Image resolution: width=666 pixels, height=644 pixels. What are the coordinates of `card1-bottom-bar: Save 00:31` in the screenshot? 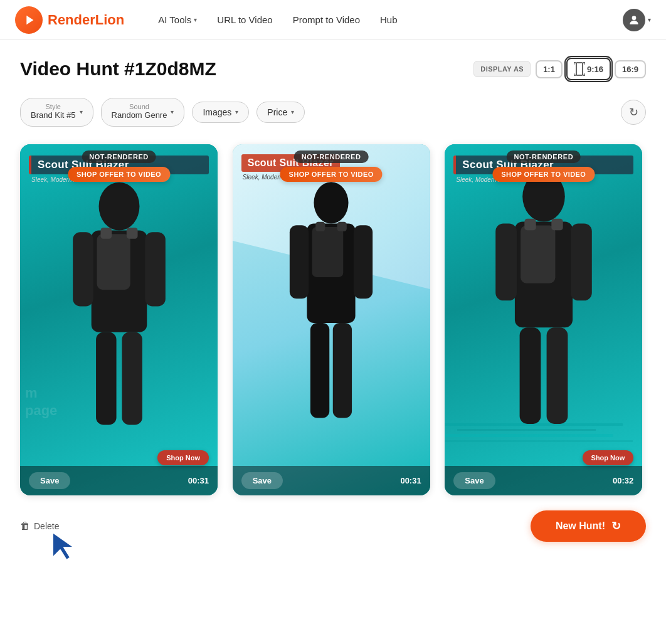 It's located at (119, 480).